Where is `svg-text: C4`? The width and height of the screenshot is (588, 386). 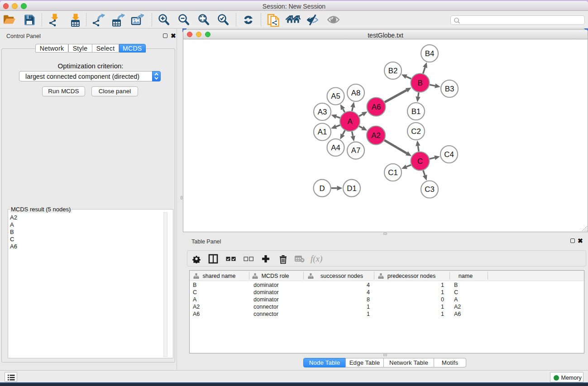
svg-text: C4 is located at coordinates (449, 155).